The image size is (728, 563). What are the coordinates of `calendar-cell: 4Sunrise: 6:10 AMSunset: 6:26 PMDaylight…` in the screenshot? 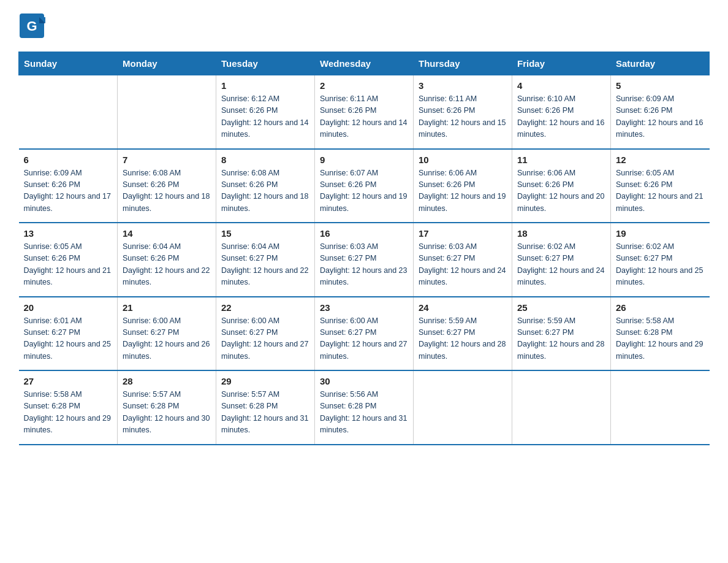 It's located at (561, 112).